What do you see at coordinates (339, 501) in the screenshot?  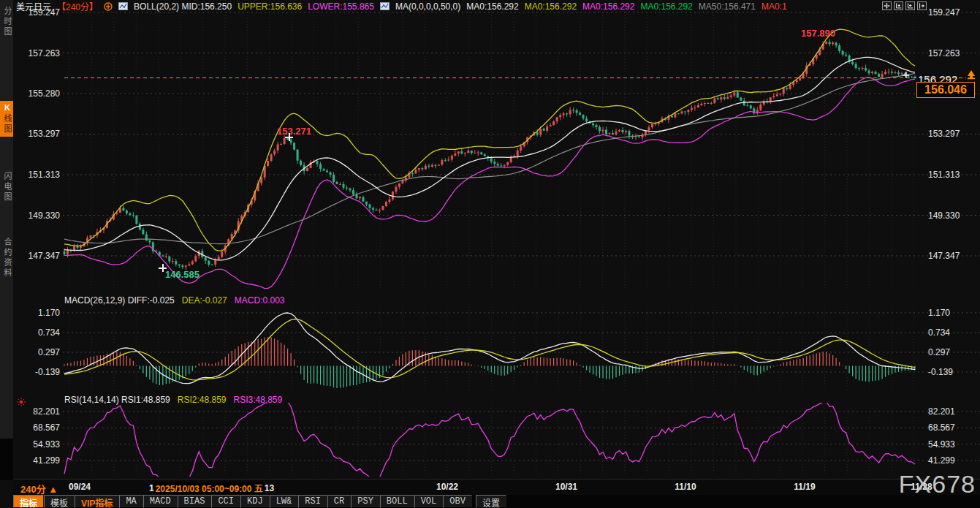 I see `tab-CR: CR` at bounding box center [339, 501].